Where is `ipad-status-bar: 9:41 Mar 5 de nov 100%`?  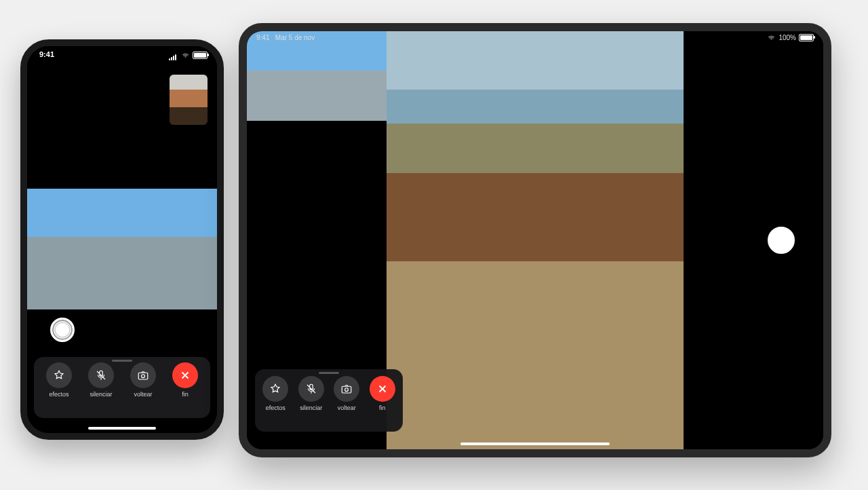 ipad-status-bar: 9:41 Mar 5 de nov 100% is located at coordinates (535, 40).